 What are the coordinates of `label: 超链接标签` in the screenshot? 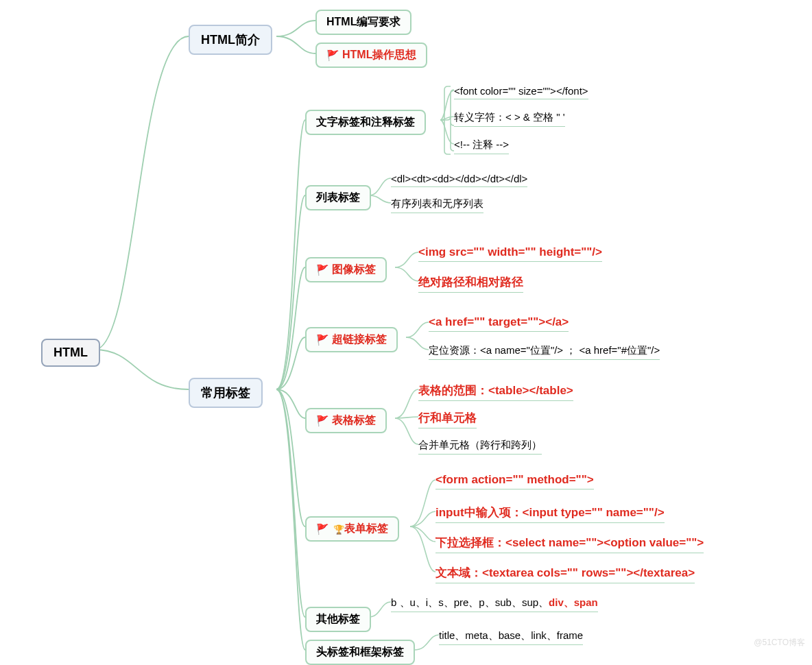 It's located at (359, 340).